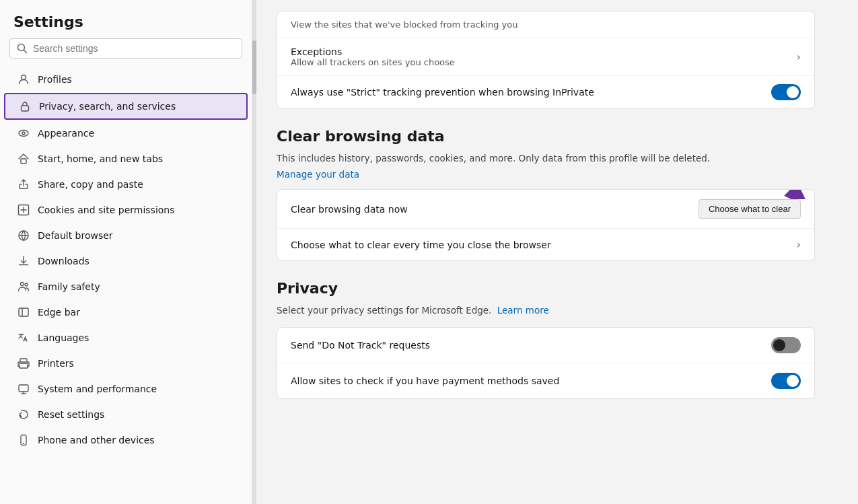  Describe the element at coordinates (349, 209) in the screenshot. I see `clear-now-label: Clear browsing data now` at that location.